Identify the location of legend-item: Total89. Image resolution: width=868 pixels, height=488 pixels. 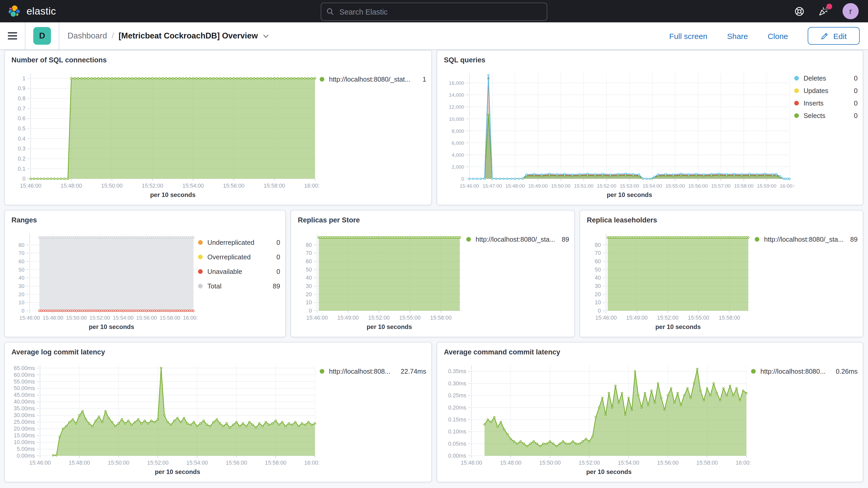
(239, 286).